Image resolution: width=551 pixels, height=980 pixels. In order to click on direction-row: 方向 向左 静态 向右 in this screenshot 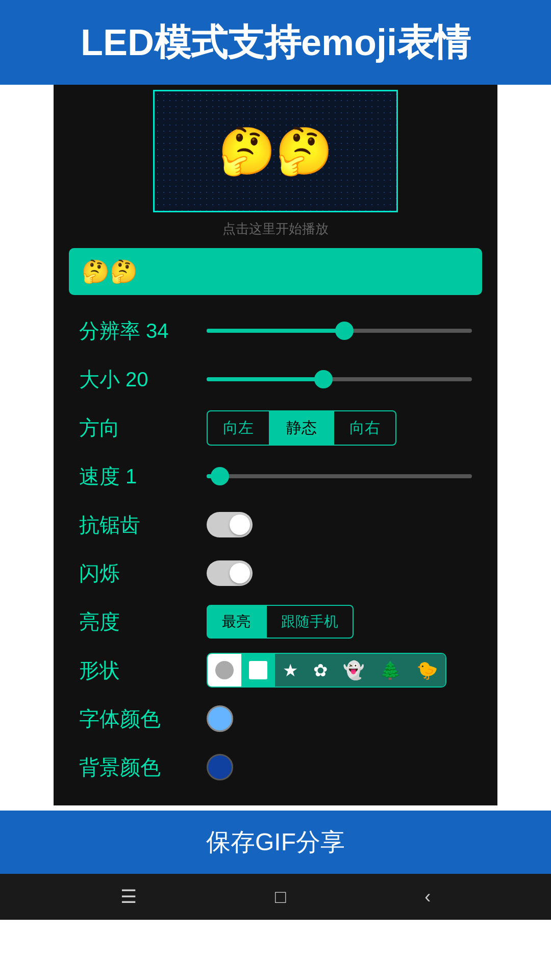, I will do `click(276, 428)`.